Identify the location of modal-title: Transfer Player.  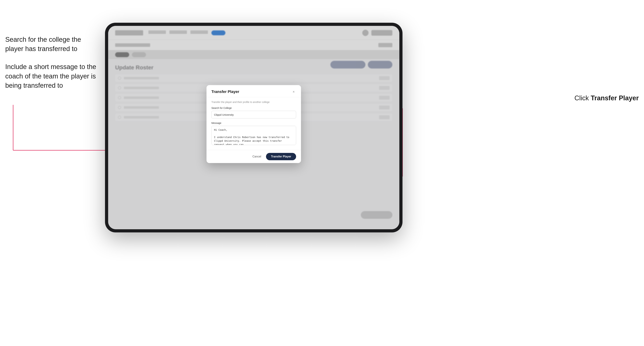
(226, 92).